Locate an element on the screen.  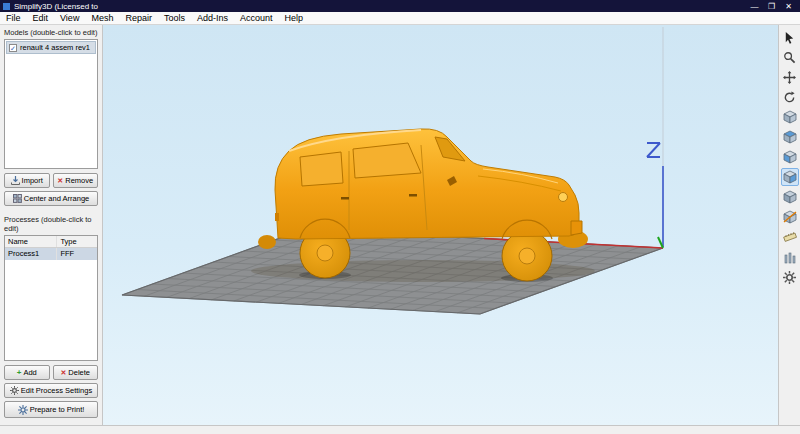
axis-z-label-glyph is located at coordinates (654, 150).